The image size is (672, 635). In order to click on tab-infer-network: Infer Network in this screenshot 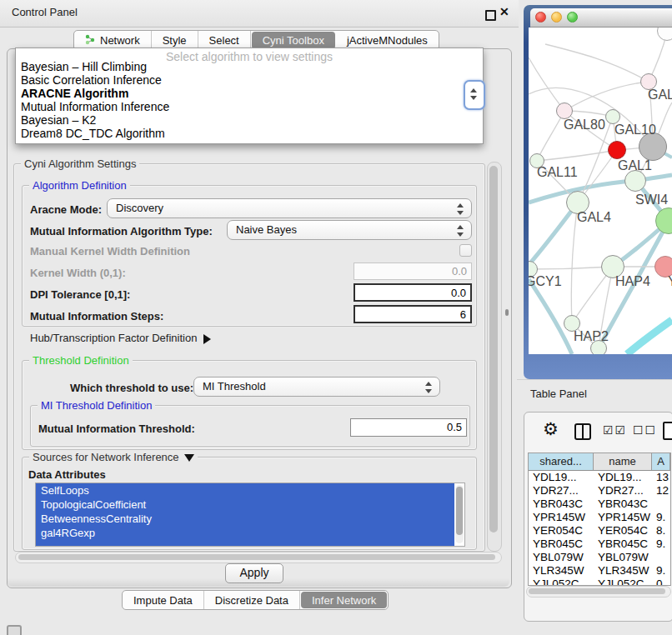, I will do `click(344, 600)`.